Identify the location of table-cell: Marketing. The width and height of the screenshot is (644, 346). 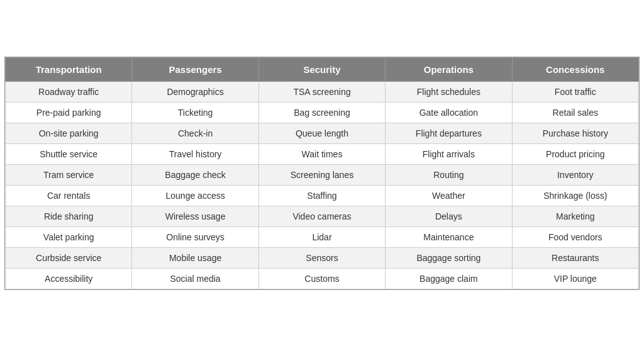
(575, 216).